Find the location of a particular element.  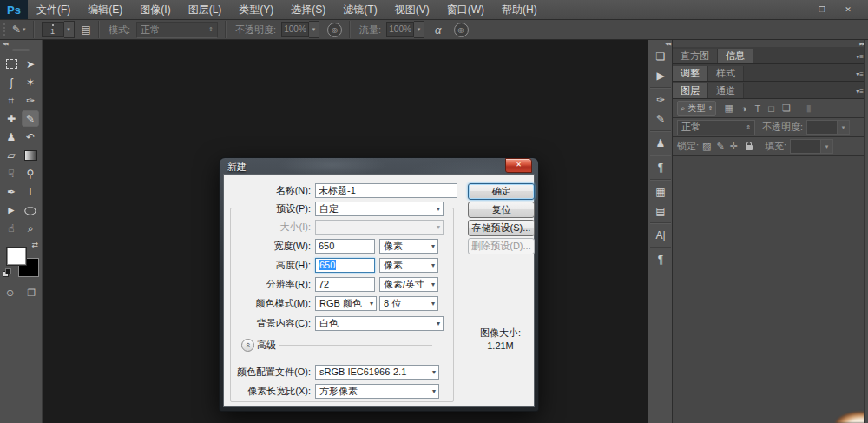

menu-filter: 滤镜(T) is located at coordinates (359, 10).